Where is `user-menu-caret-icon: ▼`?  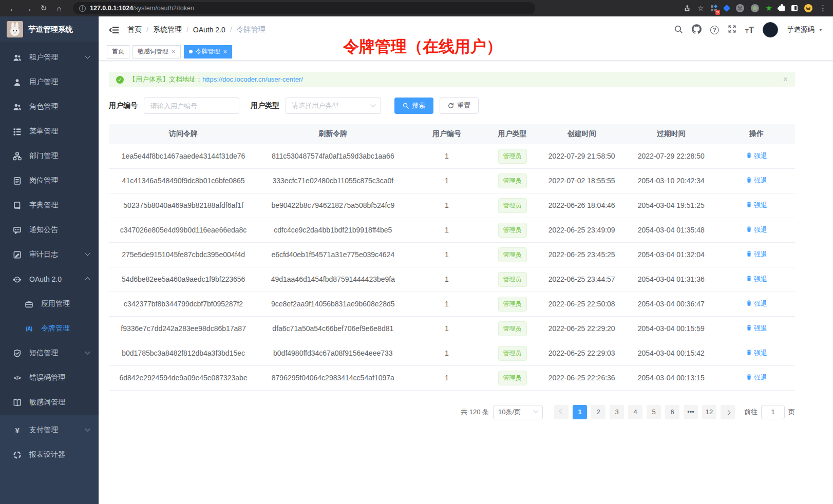
user-menu-caret-icon: ▼ is located at coordinates (821, 30).